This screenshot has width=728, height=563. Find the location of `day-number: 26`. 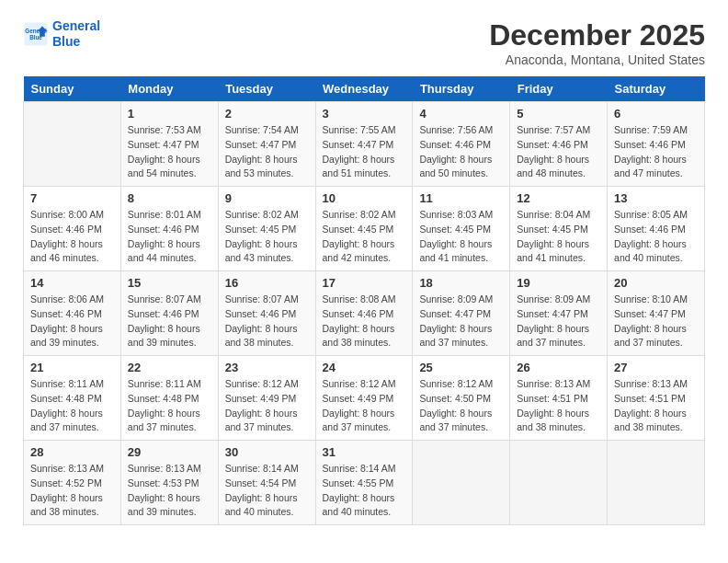

day-number: 26 is located at coordinates (559, 368).